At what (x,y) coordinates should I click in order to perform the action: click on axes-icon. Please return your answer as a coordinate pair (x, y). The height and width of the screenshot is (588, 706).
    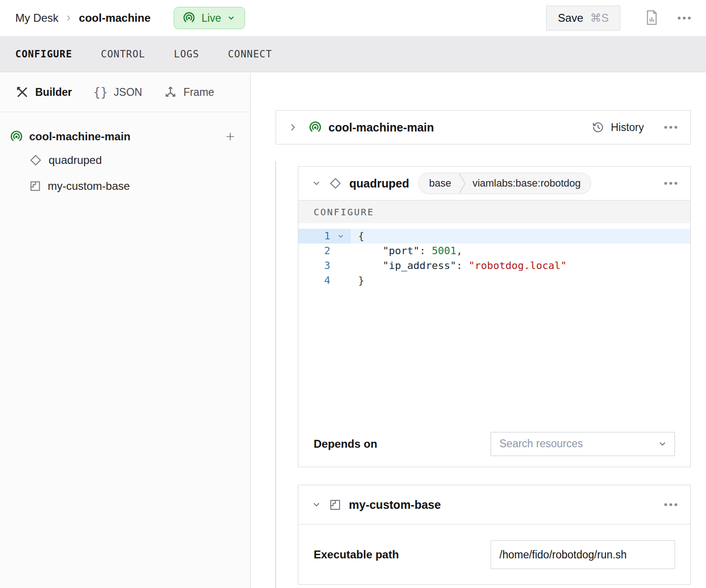
    Looking at the image, I should click on (170, 92).